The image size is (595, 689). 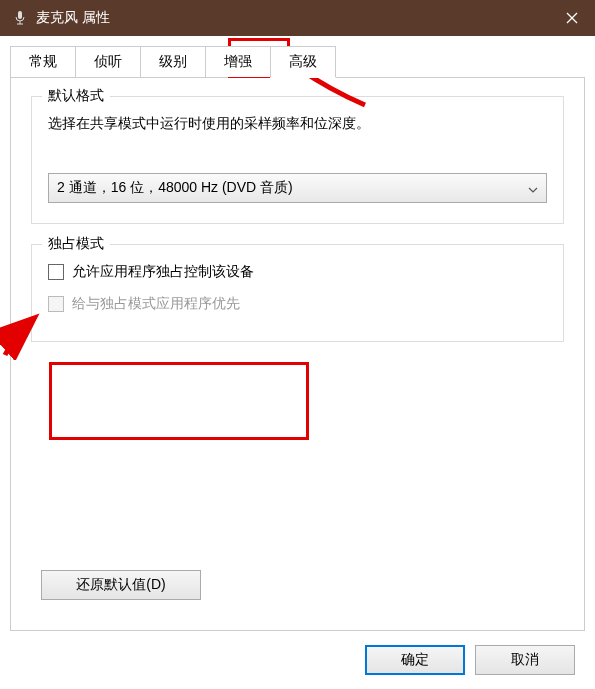 I want to click on group-title-exclusive-mode: 独占模式, so click(x=76, y=244).